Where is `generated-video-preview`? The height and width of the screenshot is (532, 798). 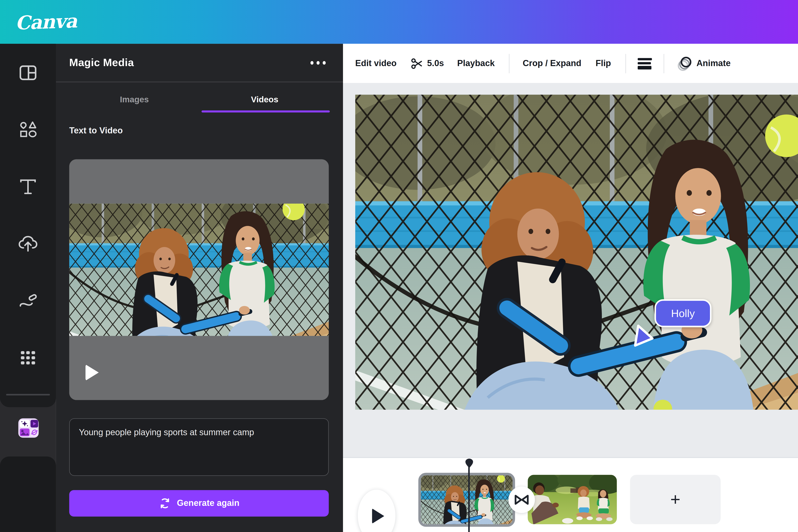
generated-video-preview is located at coordinates (199, 280).